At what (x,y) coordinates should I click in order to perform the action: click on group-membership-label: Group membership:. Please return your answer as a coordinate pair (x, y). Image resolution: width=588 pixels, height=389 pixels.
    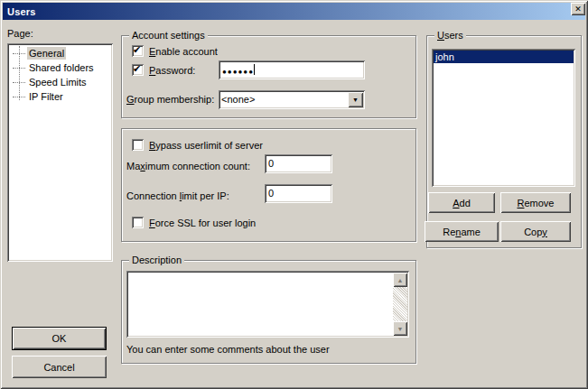
    Looking at the image, I should click on (170, 99).